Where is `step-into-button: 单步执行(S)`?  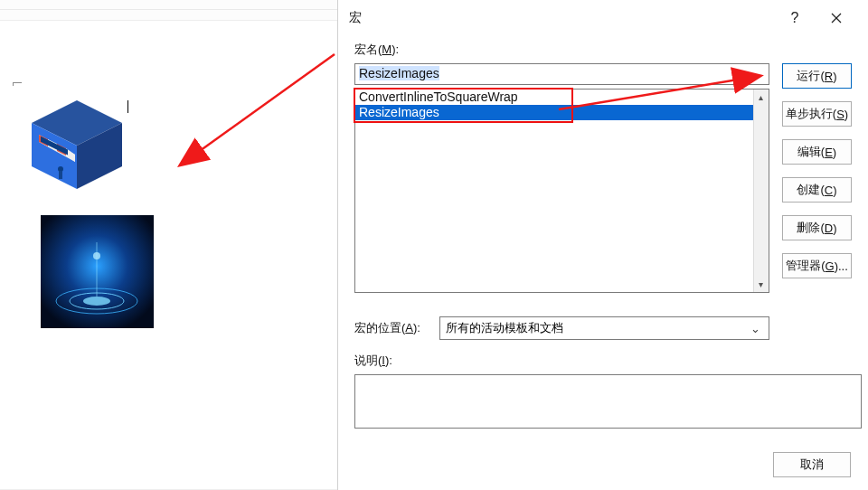 step-into-button: 单步执行(S) is located at coordinates (817, 114).